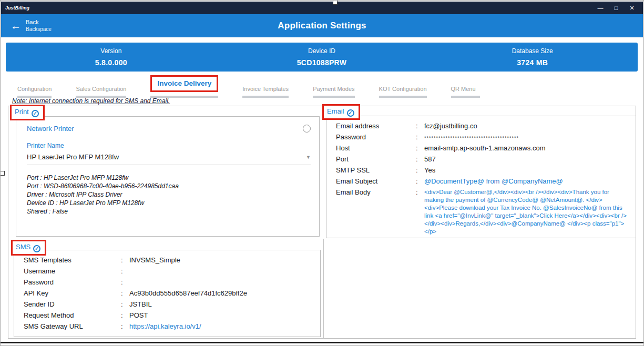 The height and width of the screenshot is (346, 644). Describe the element at coordinates (403, 89) in the screenshot. I see `tab-label: KOT Configuration` at that location.